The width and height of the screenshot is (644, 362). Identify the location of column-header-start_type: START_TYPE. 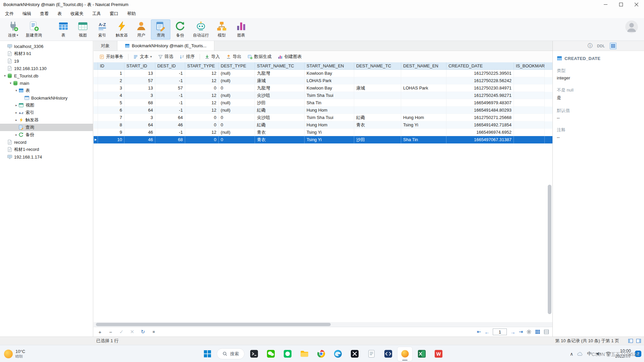
(202, 66).